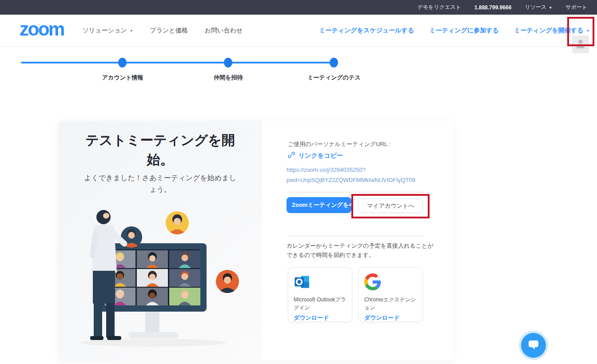 Image resolution: width=597 pixels, height=364 pixels. I want to click on stepper-label-invite: 仲間を招待, so click(228, 78).